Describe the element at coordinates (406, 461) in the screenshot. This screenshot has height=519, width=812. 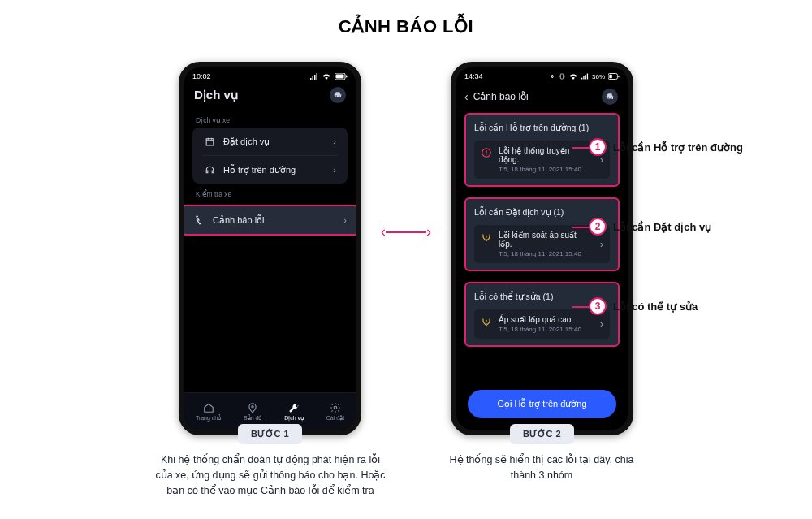
I see `steps-row: BƯỚC 1 Khi hệ thống chẩn đoán tự động ph…` at that location.